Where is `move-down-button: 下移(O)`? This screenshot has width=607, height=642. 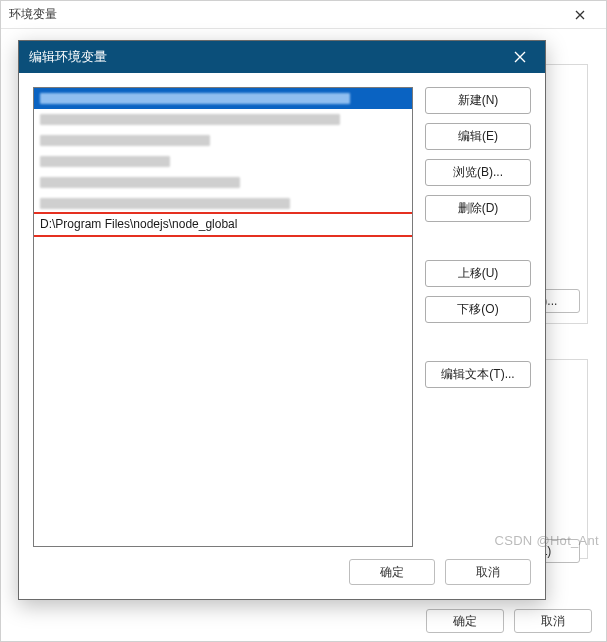
move-down-button: 下移(O) is located at coordinates (478, 310).